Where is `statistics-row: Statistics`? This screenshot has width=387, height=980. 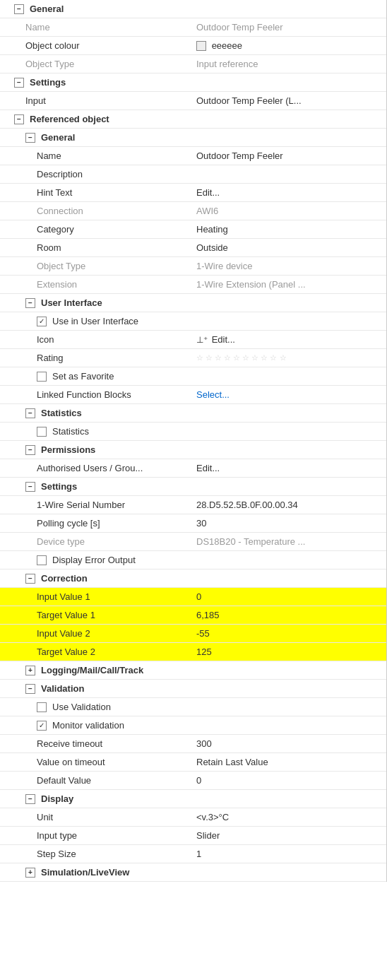
statistics-row: Statistics is located at coordinates (194, 432).